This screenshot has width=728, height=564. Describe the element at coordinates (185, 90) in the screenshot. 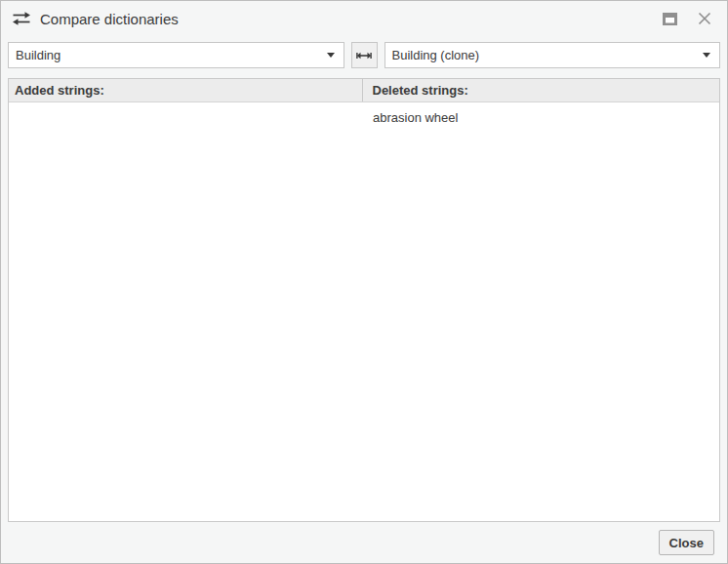

I see `added-strings-header: Added strings:` at that location.